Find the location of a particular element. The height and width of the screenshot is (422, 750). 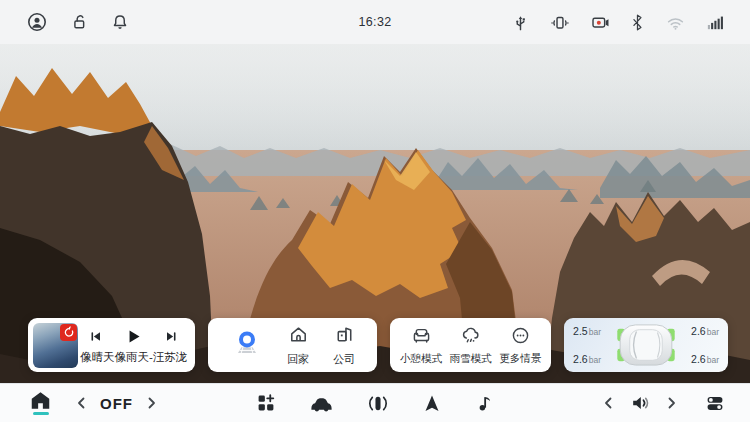

map-pin-icon is located at coordinates (247, 345).